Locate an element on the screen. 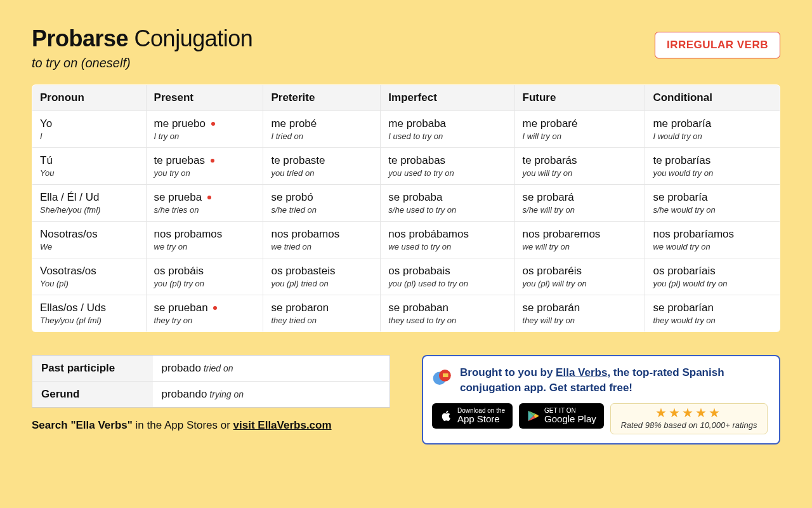 This screenshot has width=812, height=508. participle-value: probadotried on is located at coordinates (272, 368).